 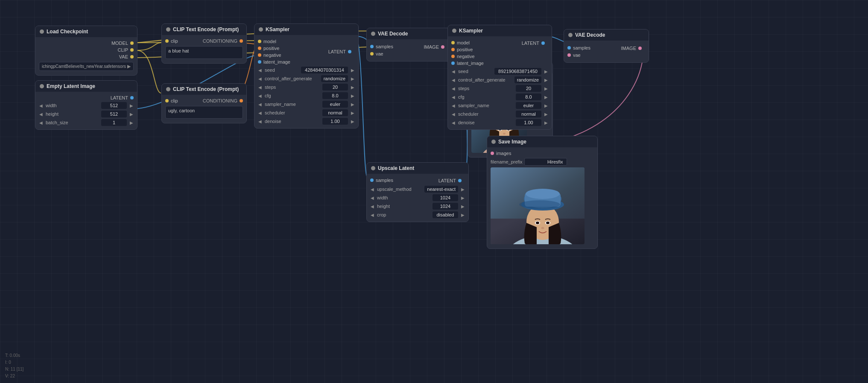 What do you see at coordinates (277, 62) in the screenshot?
I see `port-latent-in-1-label: latent_image` at bounding box center [277, 62].